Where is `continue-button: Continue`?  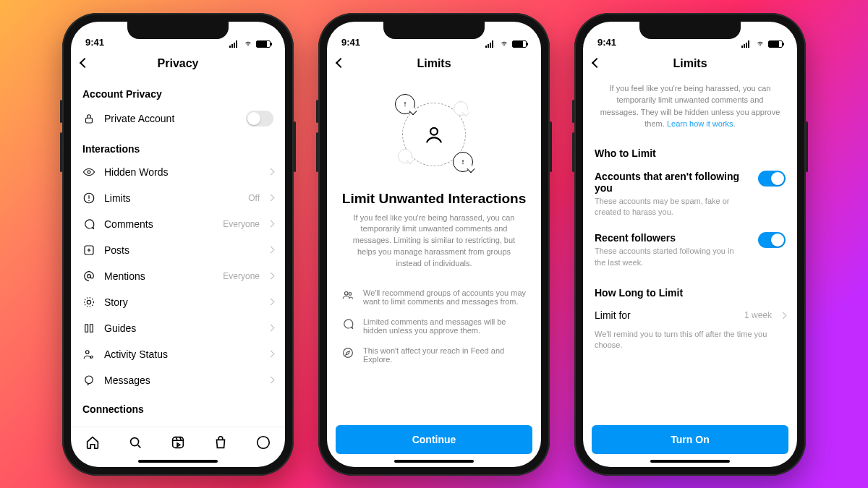 continue-button: Continue is located at coordinates (434, 440).